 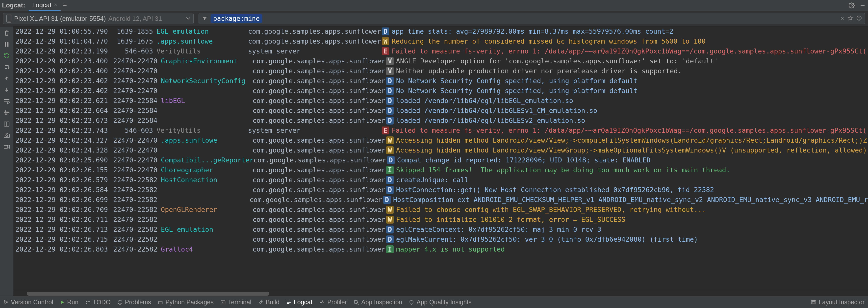 I want to click on log-message: Accessing hidden method Landroid/view/Vi…, so click(x=632, y=150).